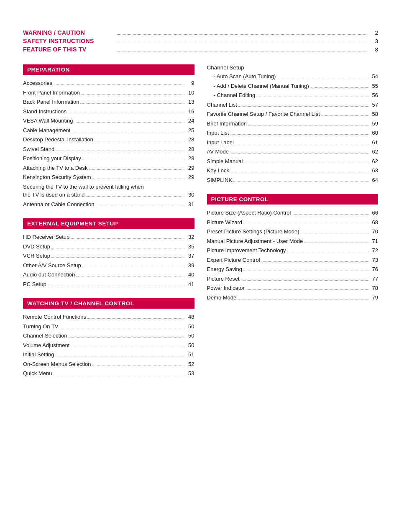  Describe the element at coordinates (109, 93) in the screenshot. I see `toc-item: Front Panel Information 10` at that location.